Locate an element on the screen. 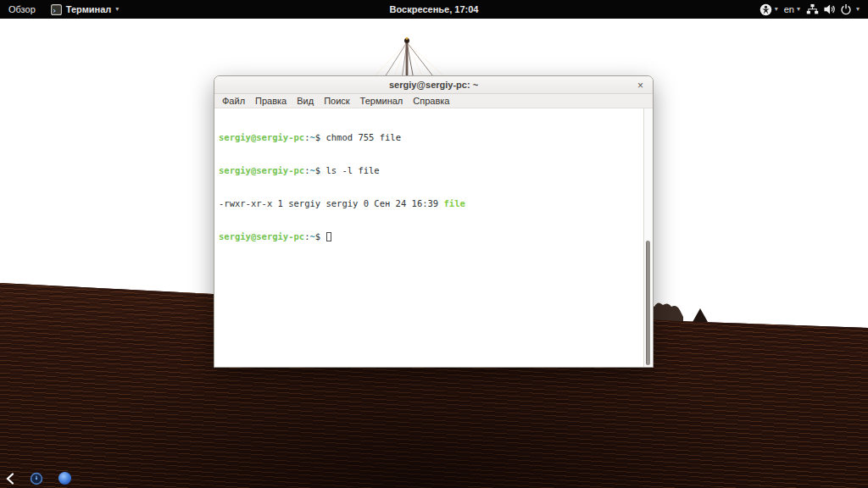 The image size is (868, 488). terminal-line: sergiy@sergiy-pc:~$ is located at coordinates (430, 237).